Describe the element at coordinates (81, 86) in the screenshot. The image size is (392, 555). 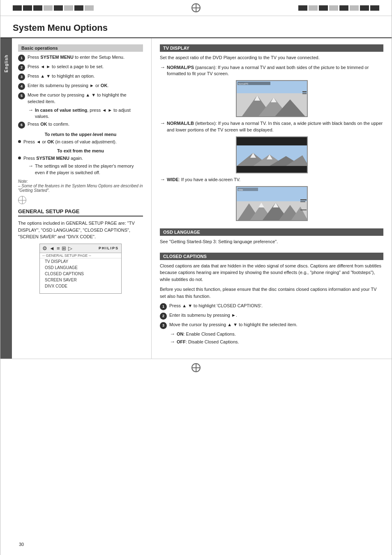
I see `step-4: 4 Enter its submenu by pressing ► or OK.` at that location.